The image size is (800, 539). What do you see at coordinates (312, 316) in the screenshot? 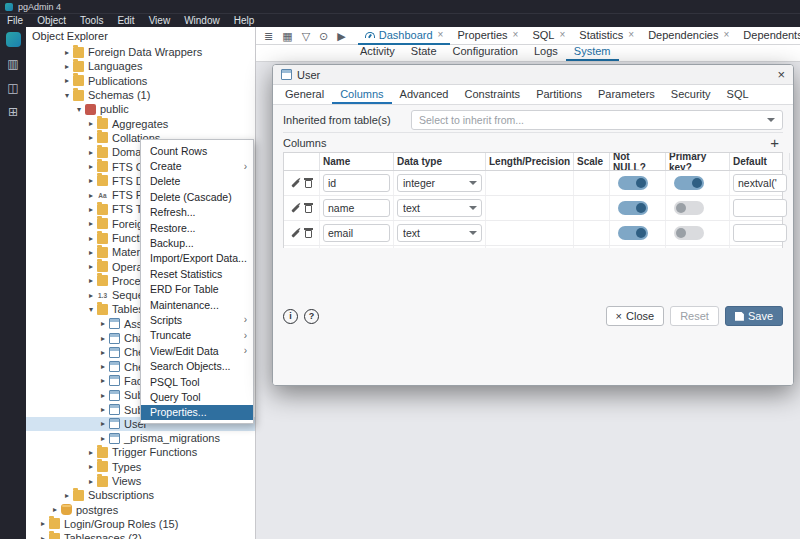
I see `help-button: ?` at bounding box center [312, 316].